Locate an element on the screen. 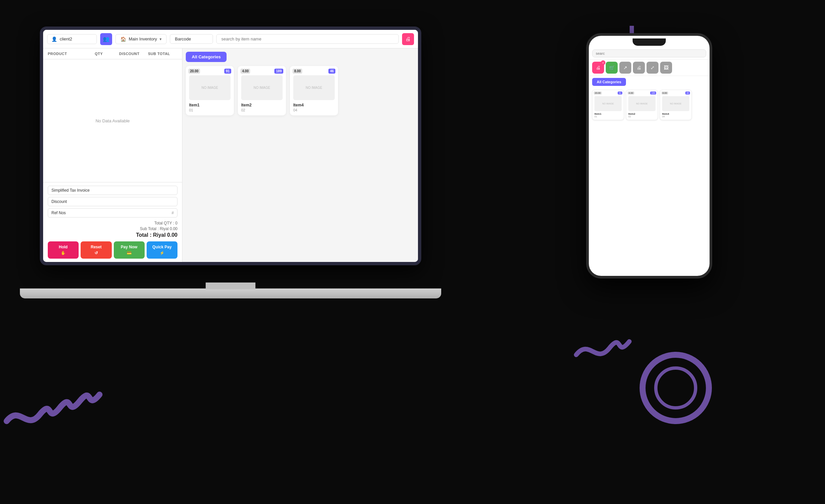  phone-frame: 🖨 0 🛒 ↗ 🖨 ⤢ 🖼 All Categories 20.00 91 NO… is located at coordinates (649, 156).